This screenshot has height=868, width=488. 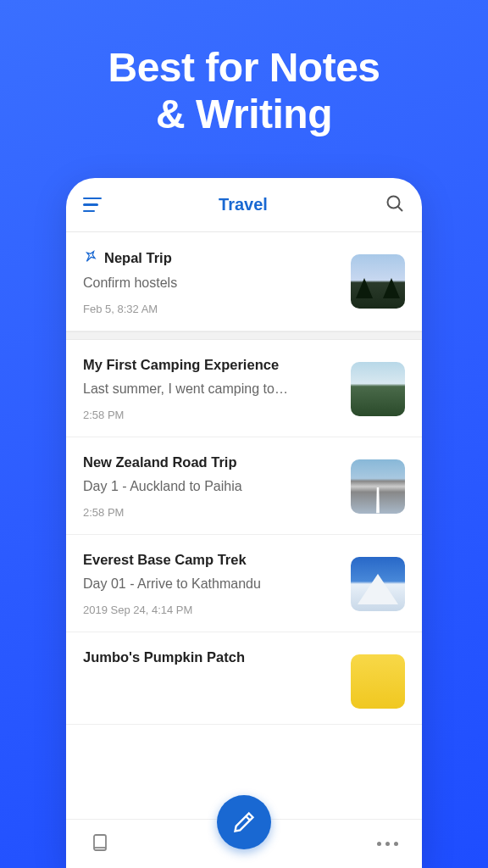 I want to click on page-title: Travel, so click(x=243, y=205).